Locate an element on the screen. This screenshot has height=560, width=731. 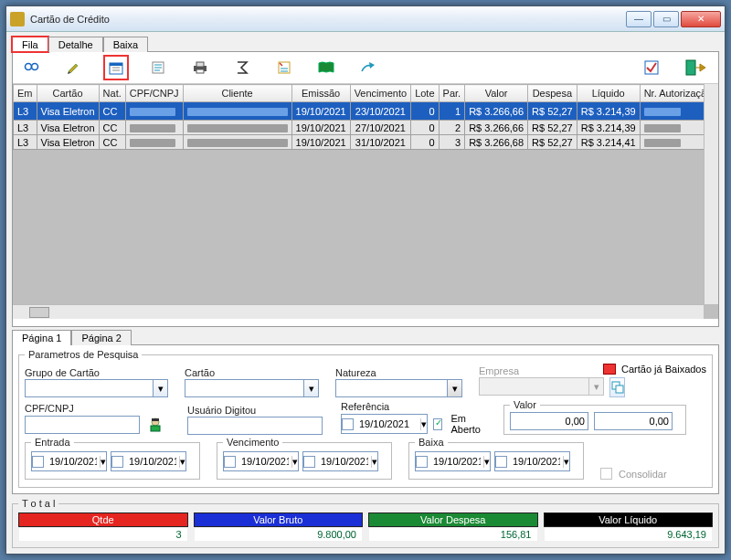
cartao-select is located at coordinates (244, 388).